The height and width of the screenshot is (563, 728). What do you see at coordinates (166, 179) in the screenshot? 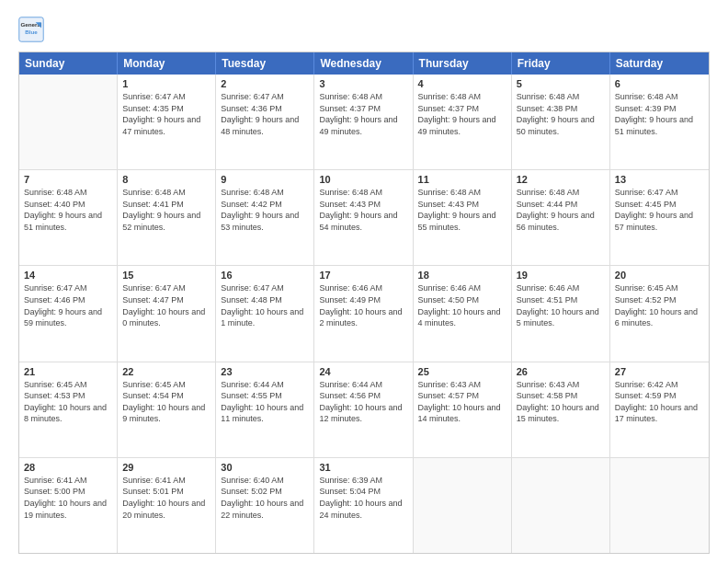
I see `day-number: 8` at bounding box center [166, 179].